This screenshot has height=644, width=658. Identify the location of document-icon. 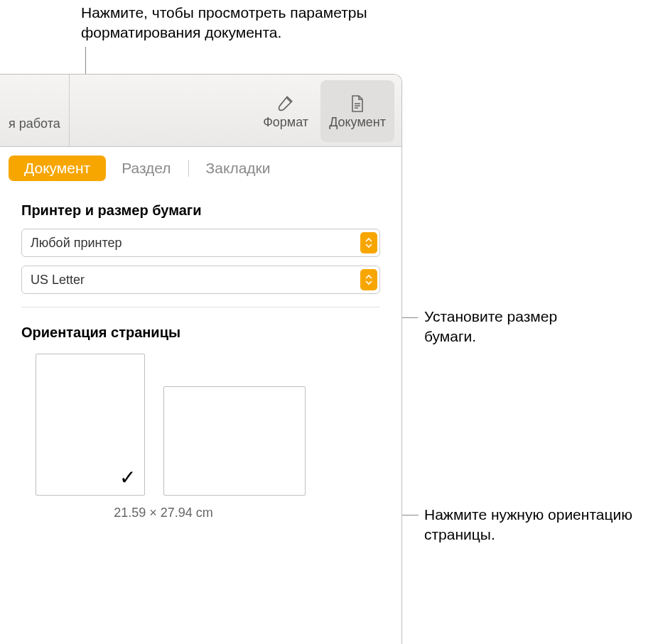
(357, 104).